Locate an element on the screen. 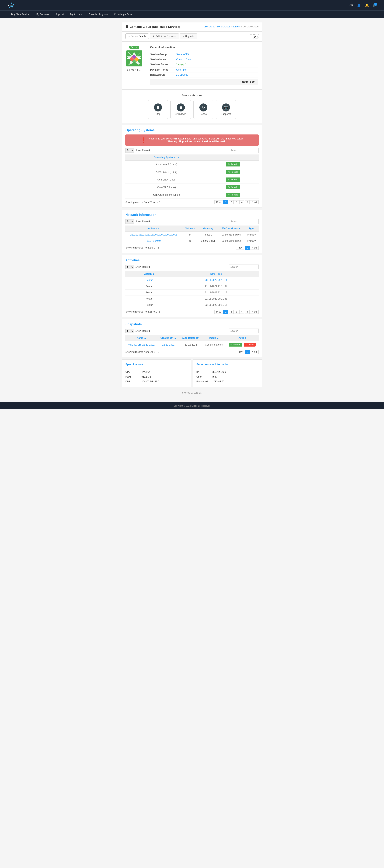 The width and height of the screenshot is (384, 868). logo-icon: WISECP is located at coordinates (11, 5).